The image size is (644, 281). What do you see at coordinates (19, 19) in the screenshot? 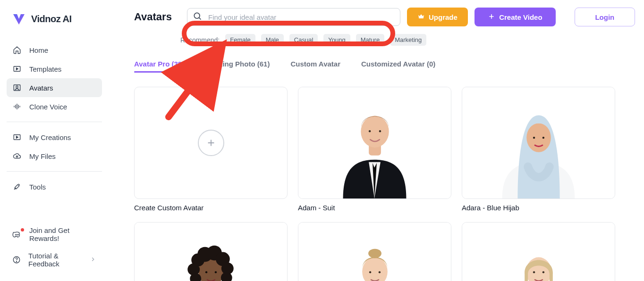
I see `logo-icon` at bounding box center [19, 19].